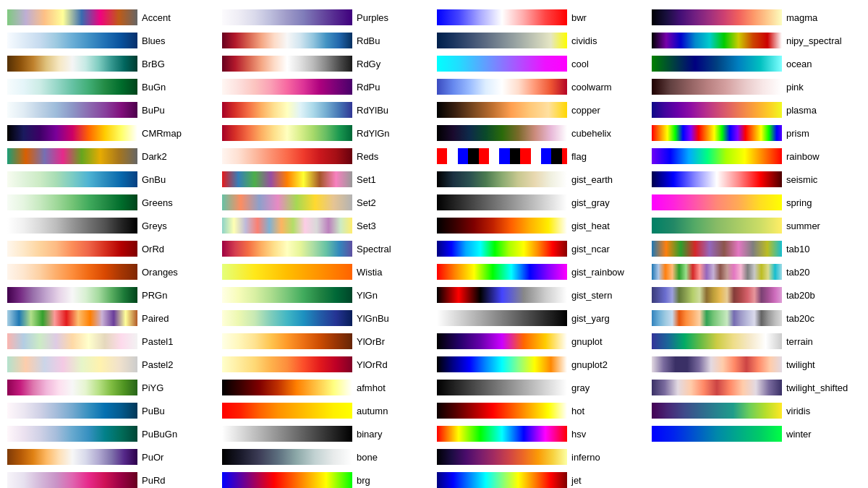  What do you see at coordinates (162, 133) in the screenshot?
I see `colormap-label: CMRmap` at bounding box center [162, 133].